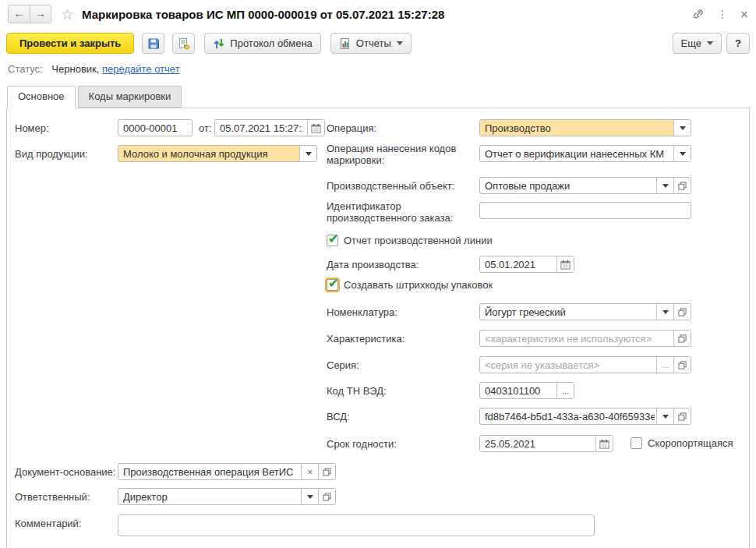 This screenshot has width=756, height=548. I want to click on km-operation-label: Операция нанесения кодов маркировки:, so click(403, 154).